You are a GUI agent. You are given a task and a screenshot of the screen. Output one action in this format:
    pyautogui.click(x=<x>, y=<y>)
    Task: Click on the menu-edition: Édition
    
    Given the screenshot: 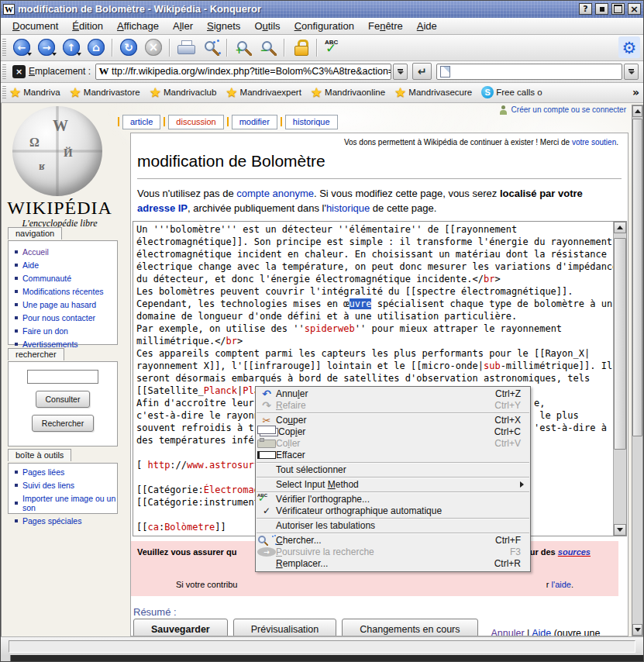 What is the action you would take?
    pyautogui.click(x=88, y=26)
    